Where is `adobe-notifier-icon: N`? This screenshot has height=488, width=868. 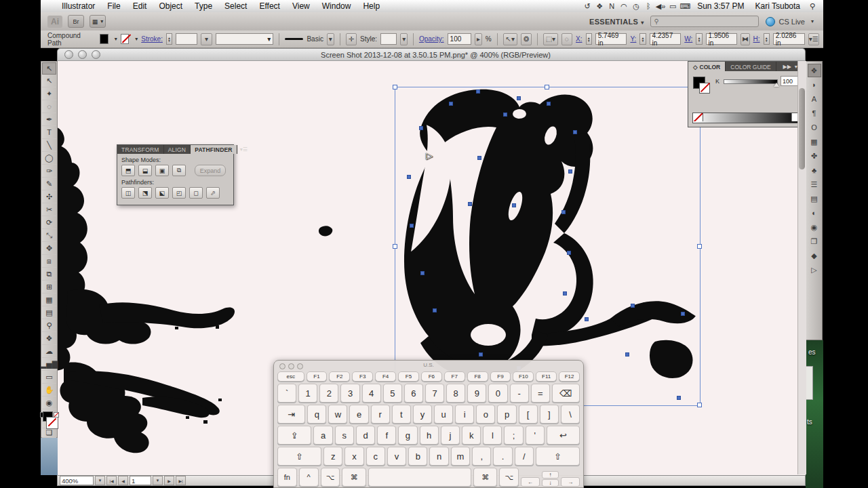 adobe-notifier-icon: N is located at coordinates (612, 7).